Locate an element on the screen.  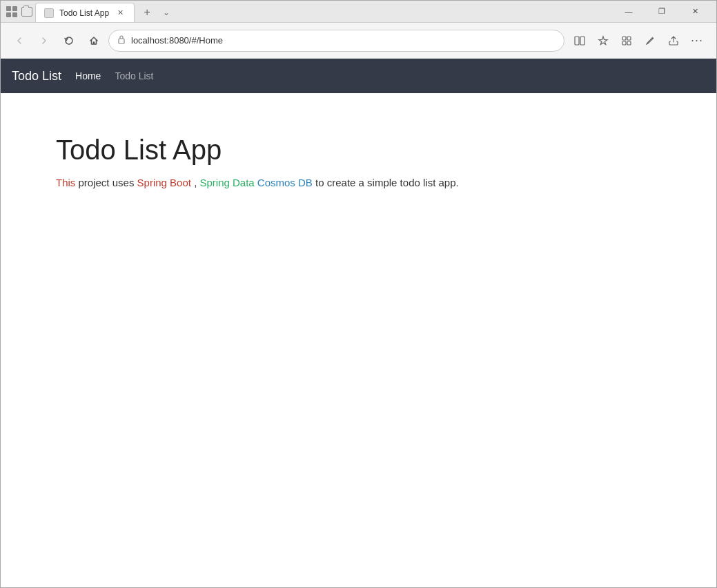
tab-bar: Todo List App ✕ + ⌄ is located at coordinates (323, 11).